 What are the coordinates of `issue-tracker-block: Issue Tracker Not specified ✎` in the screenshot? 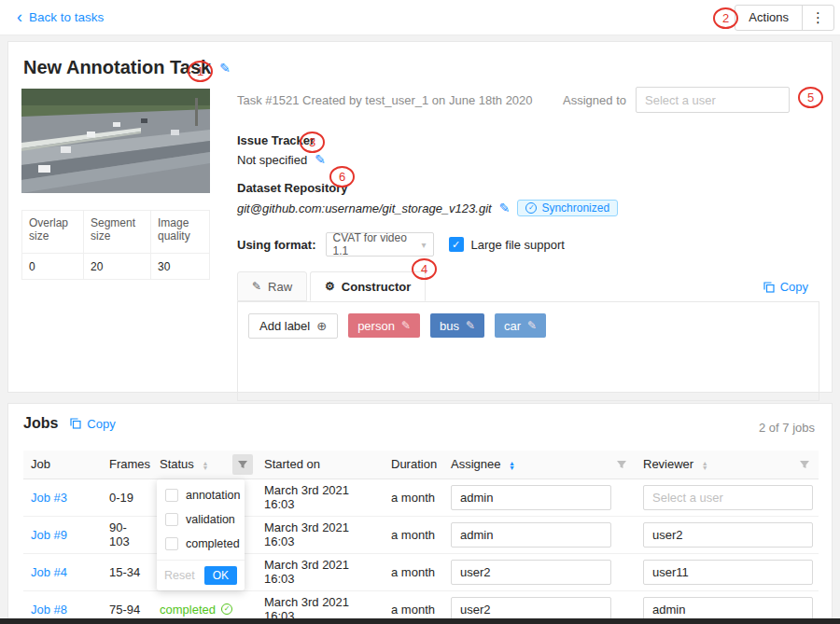 It's located at (528, 150).